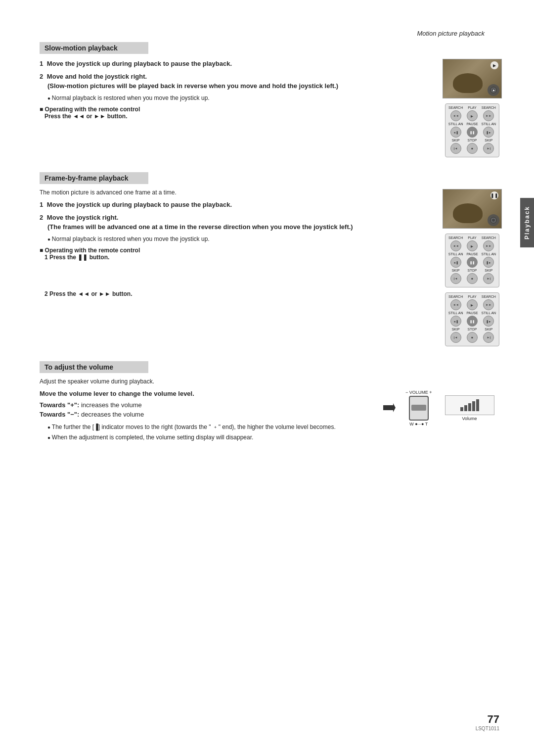  I want to click on slow-step-2-num: 2, so click(42, 76).